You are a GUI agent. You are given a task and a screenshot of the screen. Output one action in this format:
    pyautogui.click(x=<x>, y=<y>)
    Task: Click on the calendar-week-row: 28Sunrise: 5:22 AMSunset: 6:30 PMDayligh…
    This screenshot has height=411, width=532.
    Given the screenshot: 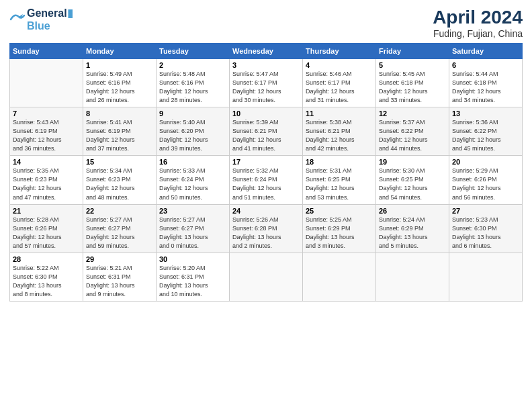 What is the action you would take?
    pyautogui.click(x=266, y=277)
    